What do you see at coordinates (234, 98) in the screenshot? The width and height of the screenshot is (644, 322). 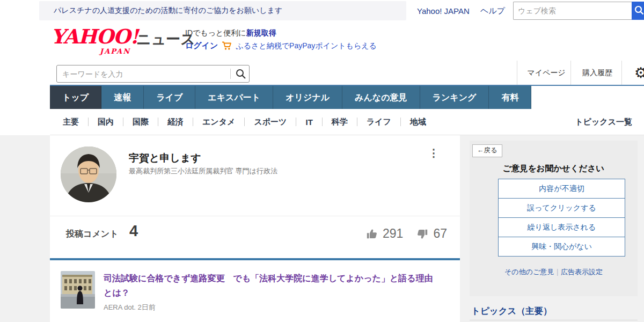 I see `tab-expert: エキスパート` at bounding box center [234, 98].